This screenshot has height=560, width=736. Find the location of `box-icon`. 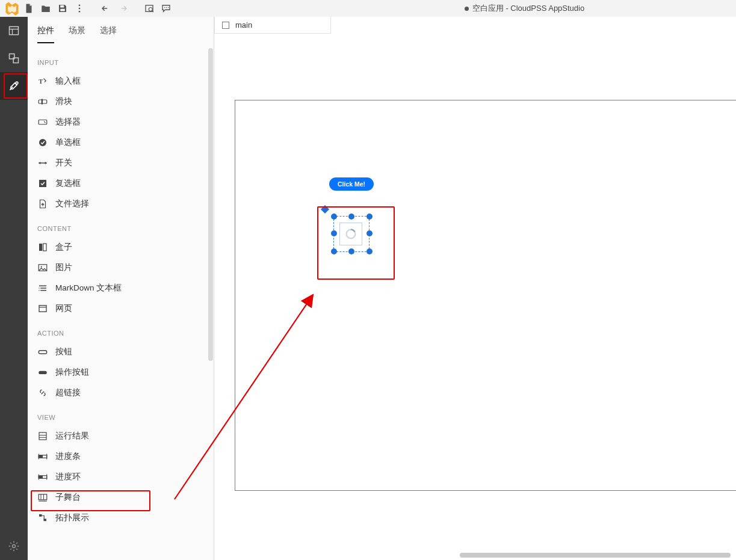

box-icon is located at coordinates (43, 247).